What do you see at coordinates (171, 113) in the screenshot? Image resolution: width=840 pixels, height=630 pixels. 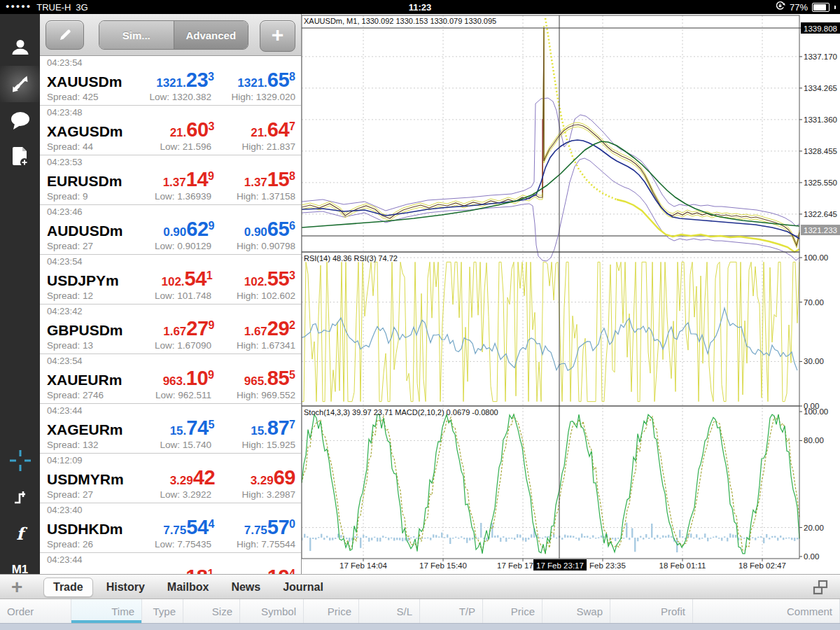 I see `quote-time: 04:23:48` at bounding box center [171, 113].